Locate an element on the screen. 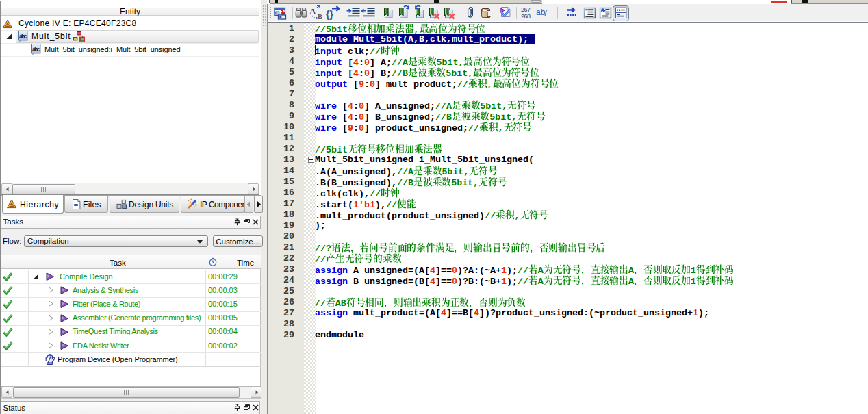 The image size is (868, 414). svg-text: abc is located at coordinates (23, 36).